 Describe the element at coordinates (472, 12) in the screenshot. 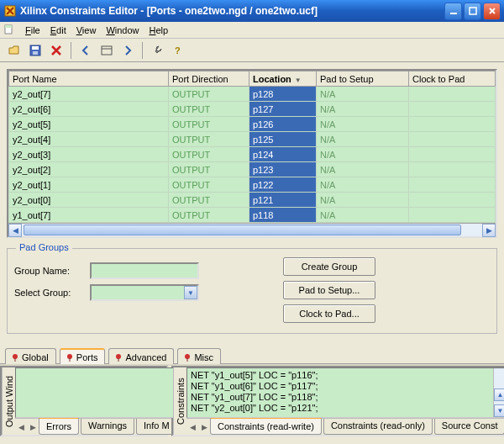

I see `maximize-button` at that location.